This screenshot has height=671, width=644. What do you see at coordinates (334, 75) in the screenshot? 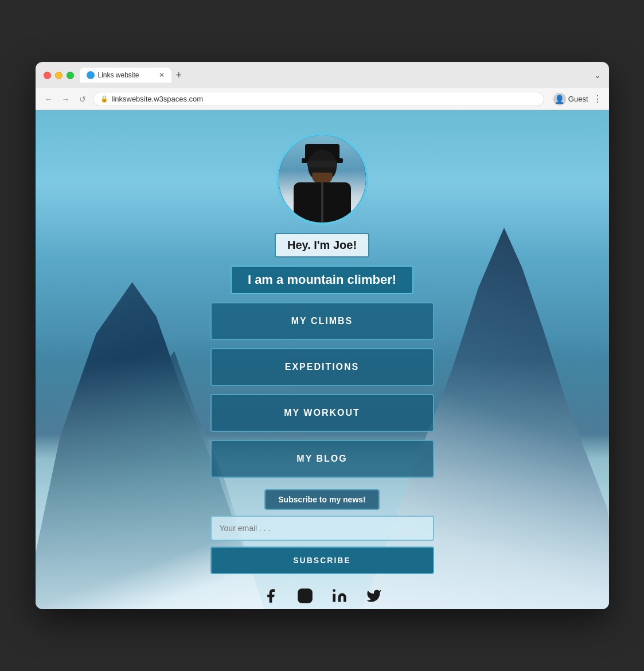
I see `tab-bar: 🌐 Links website ✕ +` at bounding box center [334, 75].